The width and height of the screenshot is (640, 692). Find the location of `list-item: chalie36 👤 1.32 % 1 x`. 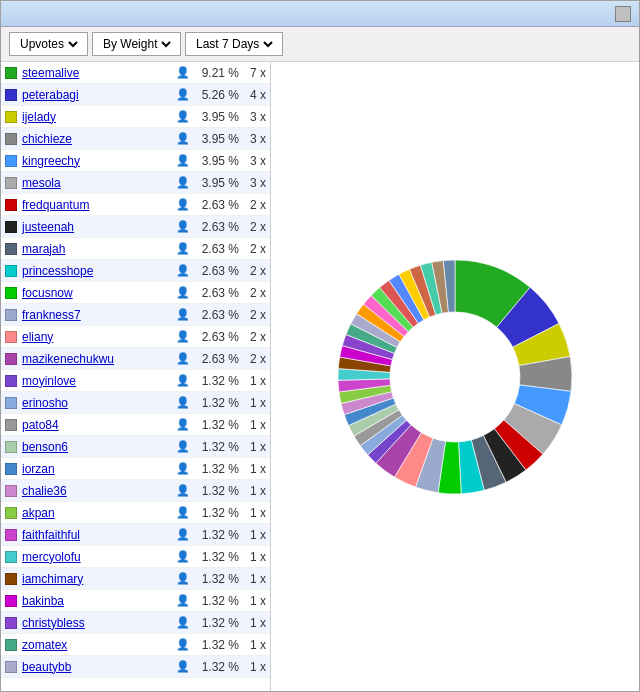

list-item: chalie36 👤 1.32 % 1 x is located at coordinates (136, 491).